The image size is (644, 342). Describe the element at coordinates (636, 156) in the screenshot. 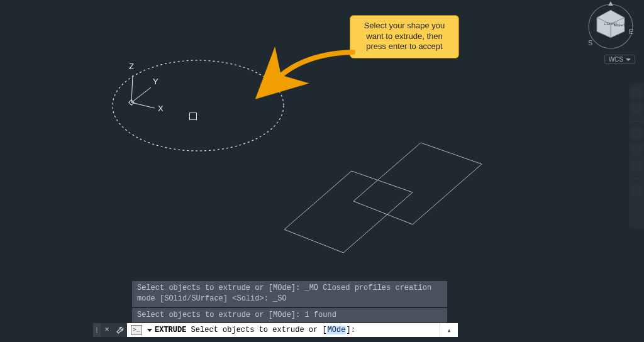

I see `navigation-bar` at that location.